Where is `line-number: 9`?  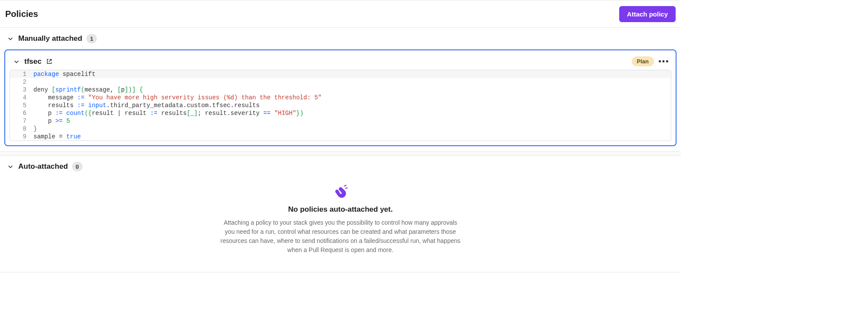
line-number: 9 is located at coordinates (22, 137).